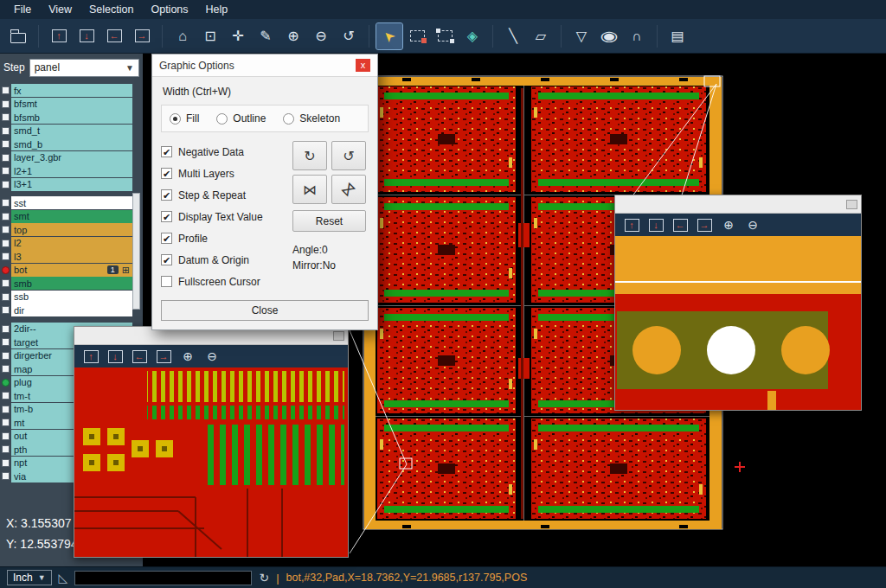  I want to click on mirror-diagonal-button: ⋈, so click(349, 189).